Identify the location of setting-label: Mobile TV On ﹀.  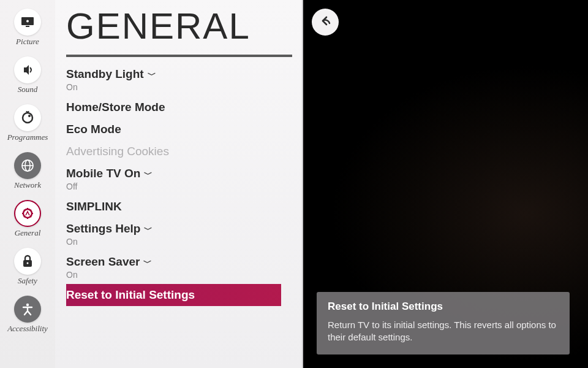
(172, 174).